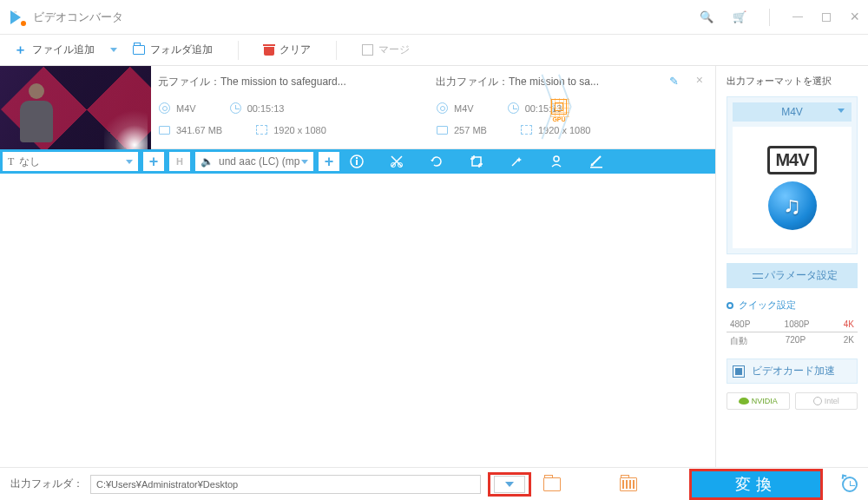 This screenshot has width=868, height=500. What do you see at coordinates (286, 484) in the screenshot?
I see `output-folder-input: C:¥Users¥Administrator¥Desktop` at bounding box center [286, 484].